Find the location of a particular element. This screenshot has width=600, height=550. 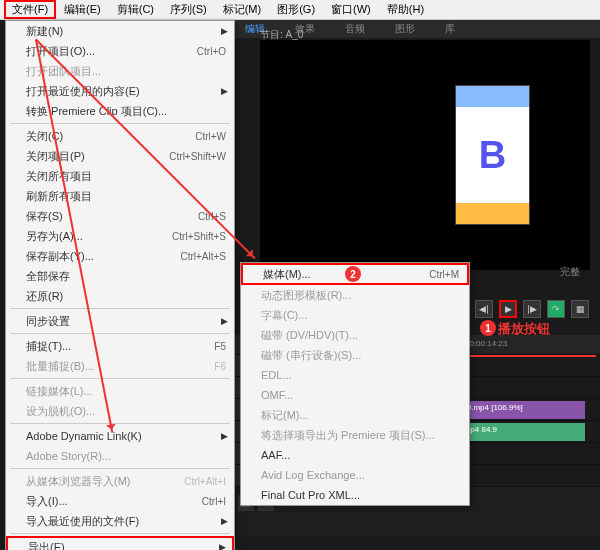

menu-item: 同步设置▶ is located at coordinates (120, 321).